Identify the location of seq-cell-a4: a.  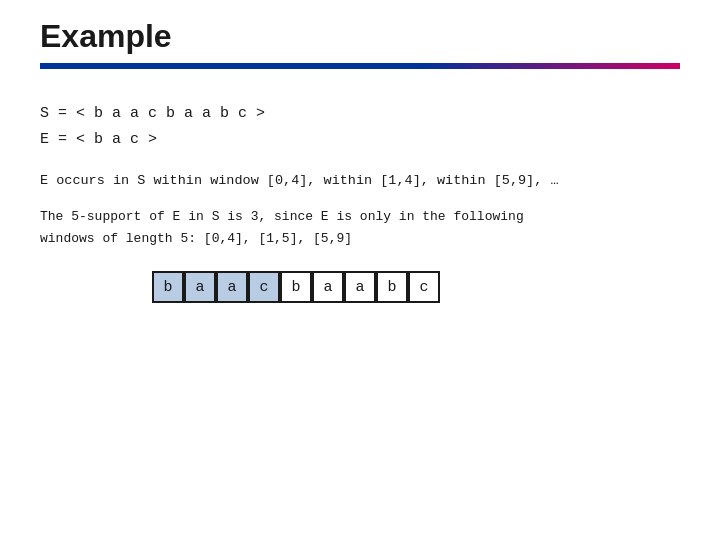
(360, 287).